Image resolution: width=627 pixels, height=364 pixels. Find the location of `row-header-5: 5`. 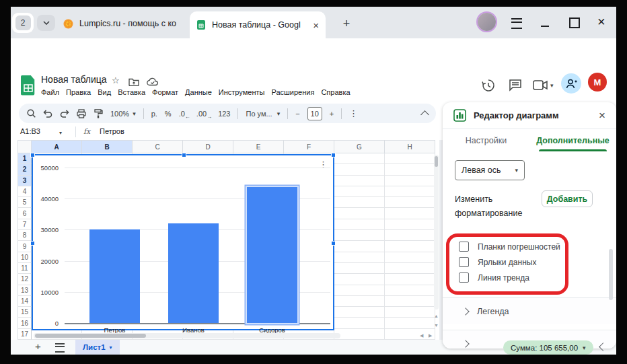

row-header-5: 5 is located at coordinates (24, 203).